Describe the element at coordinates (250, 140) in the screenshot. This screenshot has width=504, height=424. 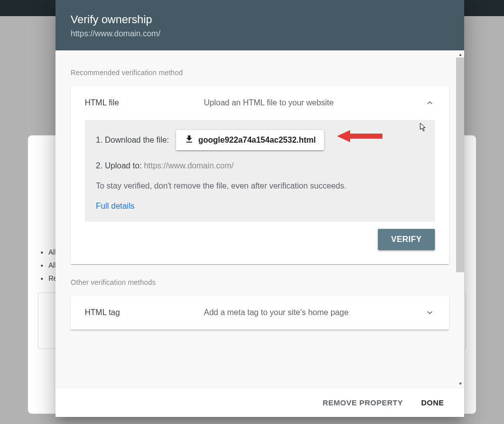
I see `download-file-button: google922a74a154ac2532.html` at that location.